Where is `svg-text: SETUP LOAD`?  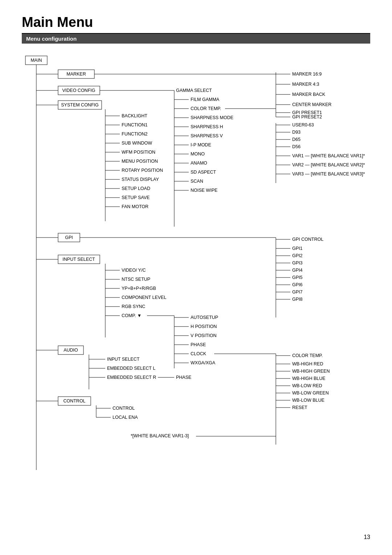
svg-text: SETUP LOAD is located at coordinates (136, 189).